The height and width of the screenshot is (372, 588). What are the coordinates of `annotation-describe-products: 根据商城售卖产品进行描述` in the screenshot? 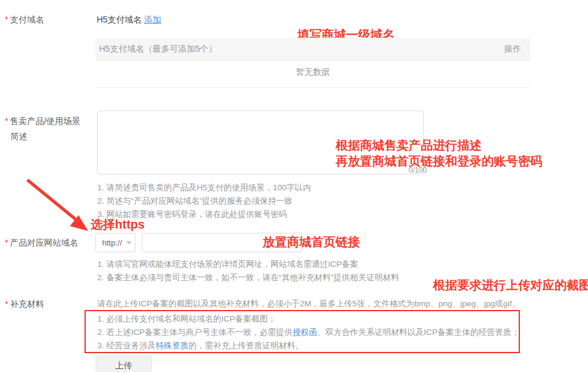 It's located at (409, 146).